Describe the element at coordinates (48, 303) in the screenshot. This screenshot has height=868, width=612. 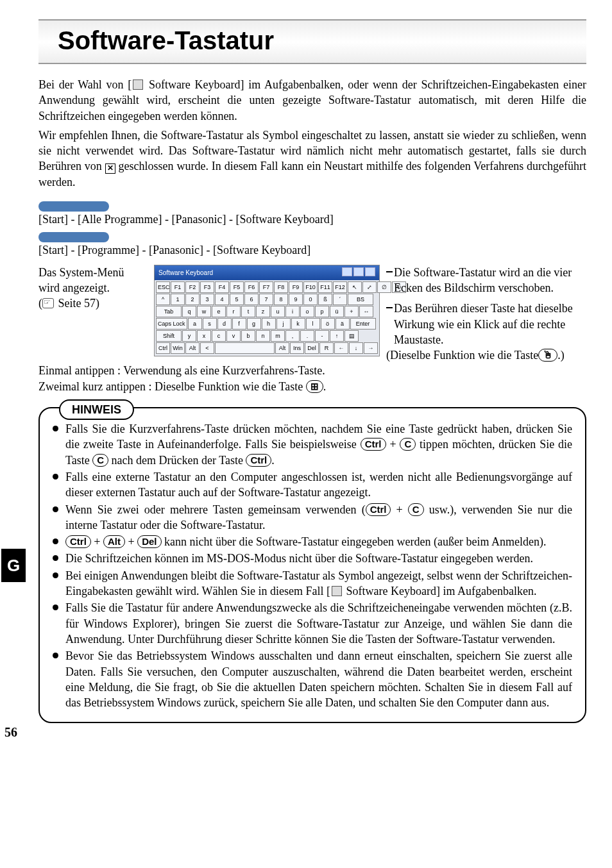
I see `reference-icon` at that location.